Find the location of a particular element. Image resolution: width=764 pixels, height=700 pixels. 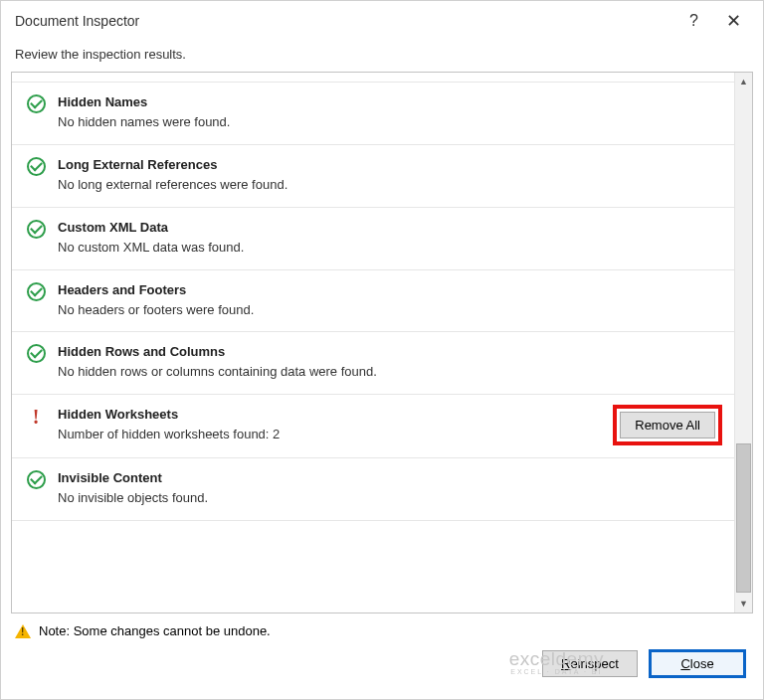

close-button: Close is located at coordinates (697, 664).